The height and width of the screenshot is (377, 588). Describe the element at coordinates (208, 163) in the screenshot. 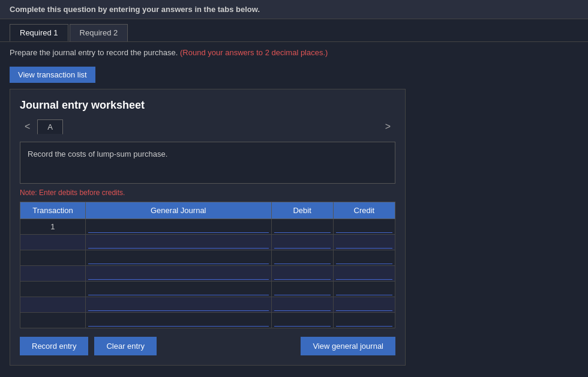

I see `description-box: Record the costs of lump-sum purchase.` at that location.